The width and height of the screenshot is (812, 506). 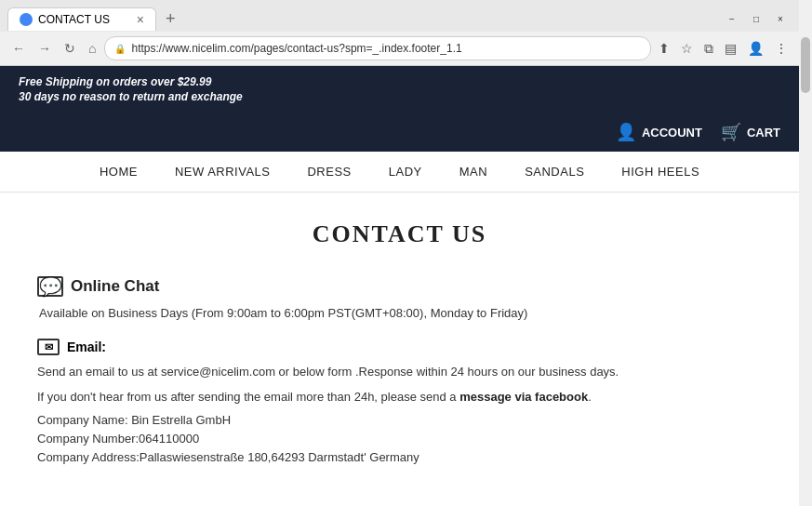 What do you see at coordinates (400, 234) in the screenshot?
I see `page-title: CONTACT US` at bounding box center [400, 234].